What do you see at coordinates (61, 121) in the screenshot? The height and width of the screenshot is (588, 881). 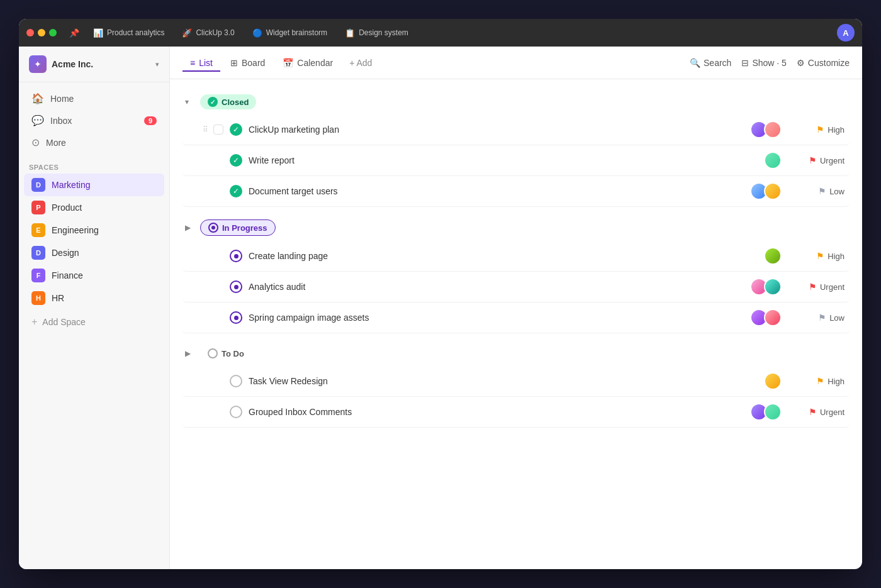 I see `inbox-label: Inbox` at bounding box center [61, 121].